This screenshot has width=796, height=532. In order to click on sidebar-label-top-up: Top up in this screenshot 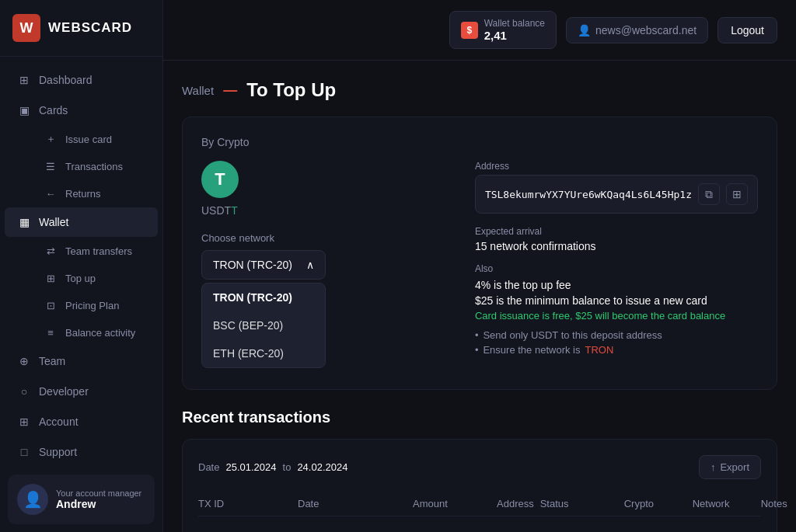, I will do `click(81, 278)`.